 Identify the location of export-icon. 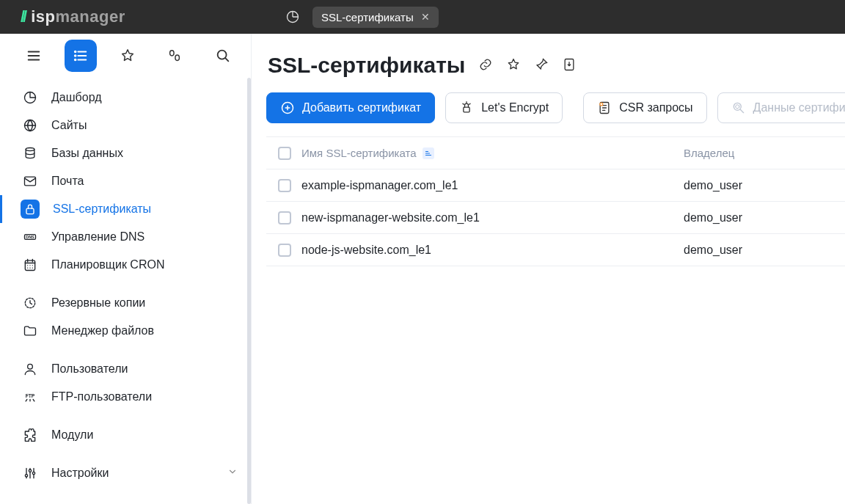
(569, 66).